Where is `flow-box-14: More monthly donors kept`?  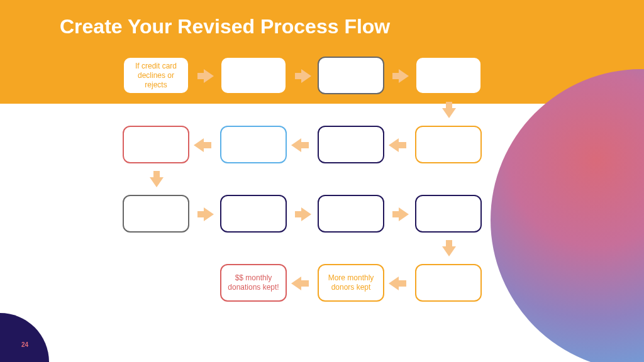
flow-box-14: More monthly donors kept is located at coordinates (351, 283).